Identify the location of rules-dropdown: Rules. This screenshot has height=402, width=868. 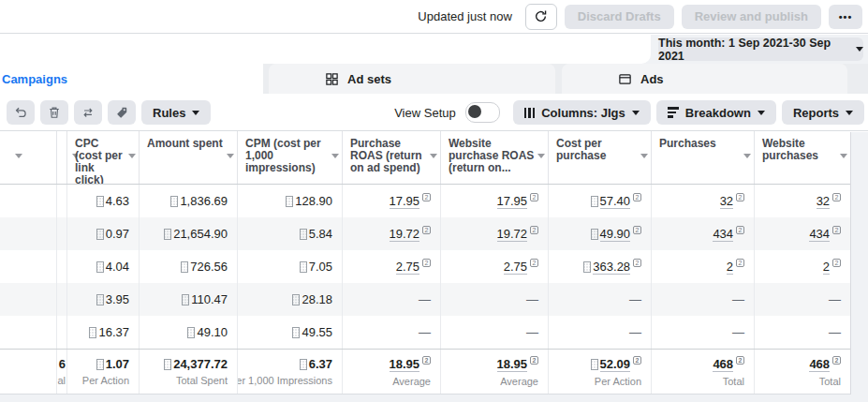
(176, 112).